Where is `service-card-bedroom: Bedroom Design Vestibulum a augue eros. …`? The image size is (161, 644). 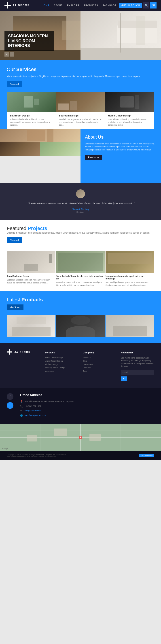
service-card-bedroom: Bedroom Design Vestibulum a augue eros. … is located at coordinates (80, 110).